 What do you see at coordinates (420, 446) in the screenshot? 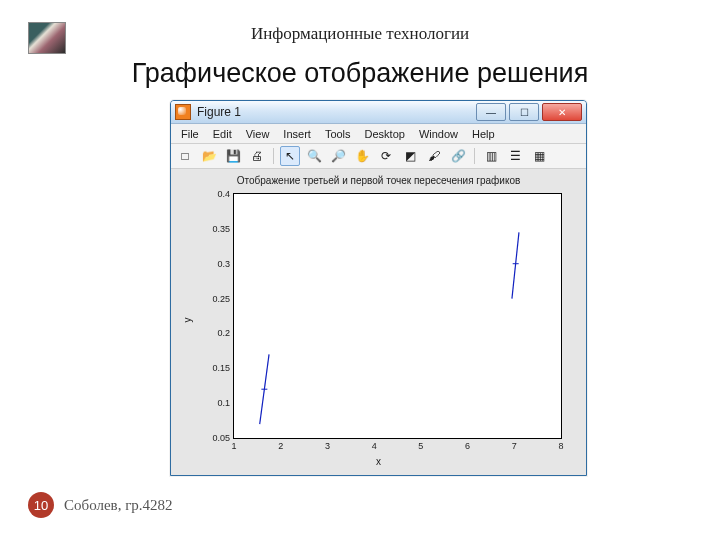
I see `x-tick: 5` at bounding box center [420, 446].